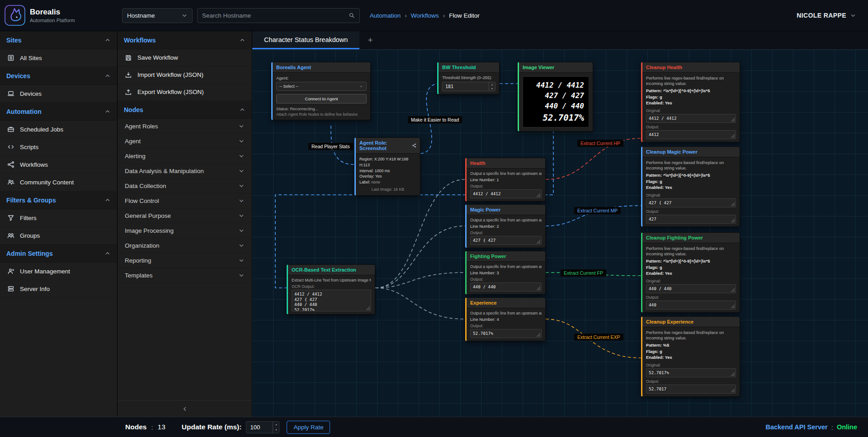 This screenshot has width=868, height=437. What do you see at coordinates (306, 40) in the screenshot?
I see `tab-character-status-breakdown: Character Status Breakdown` at bounding box center [306, 40].